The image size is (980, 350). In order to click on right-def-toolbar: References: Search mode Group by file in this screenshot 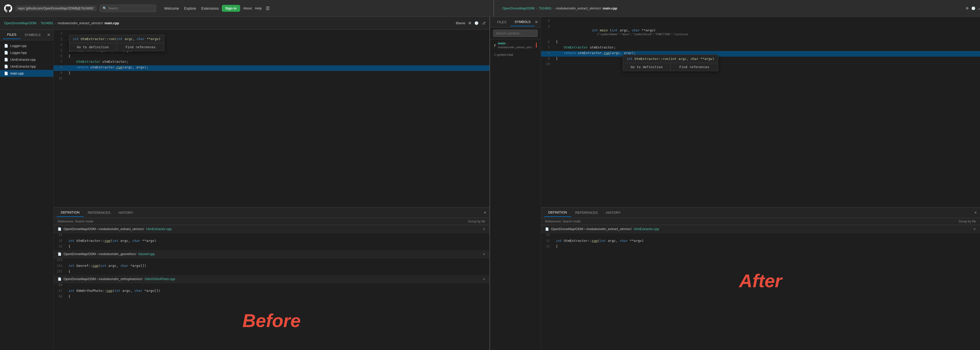, I will do `click(760, 221)`.